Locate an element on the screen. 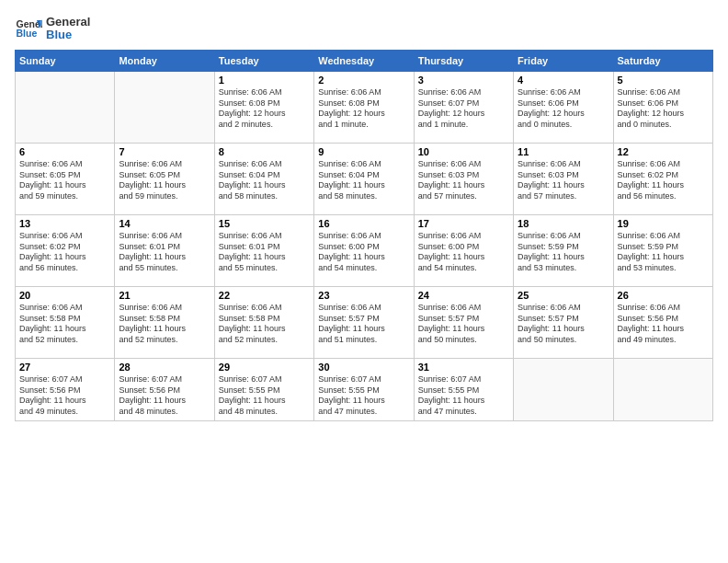  calendar-cell: 30Sunrise: 6:07 AM Sunset: 5:55 PM Dayli… is located at coordinates (364, 390).